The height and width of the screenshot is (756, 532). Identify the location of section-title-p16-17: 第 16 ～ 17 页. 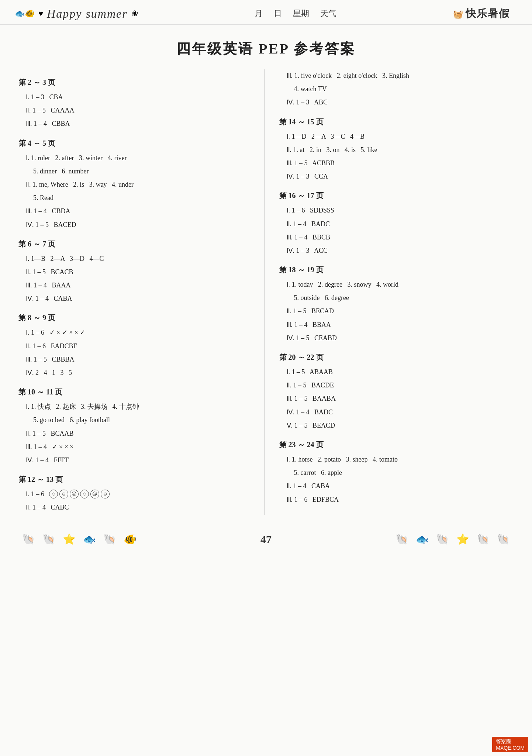
(397, 196).